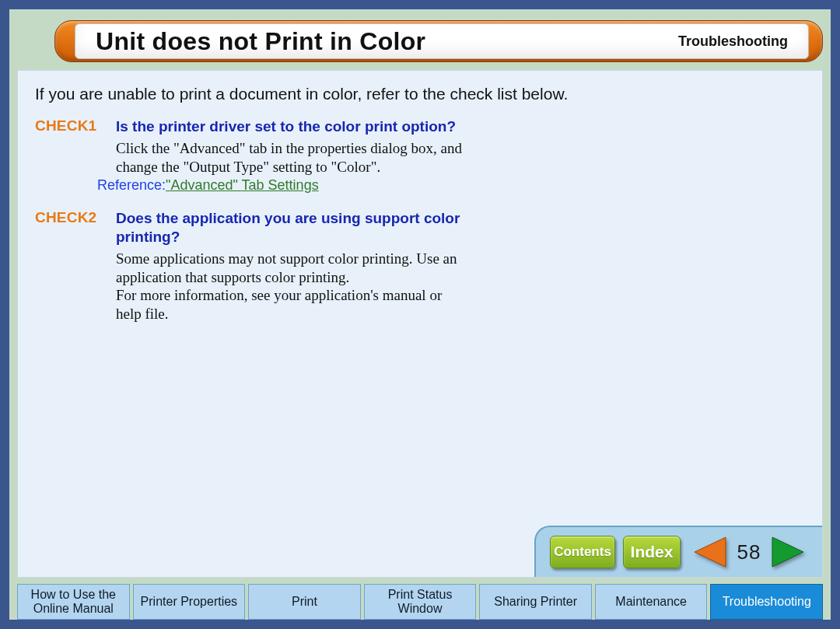  I want to click on tab-print-status-window: Print Status Window, so click(420, 602).